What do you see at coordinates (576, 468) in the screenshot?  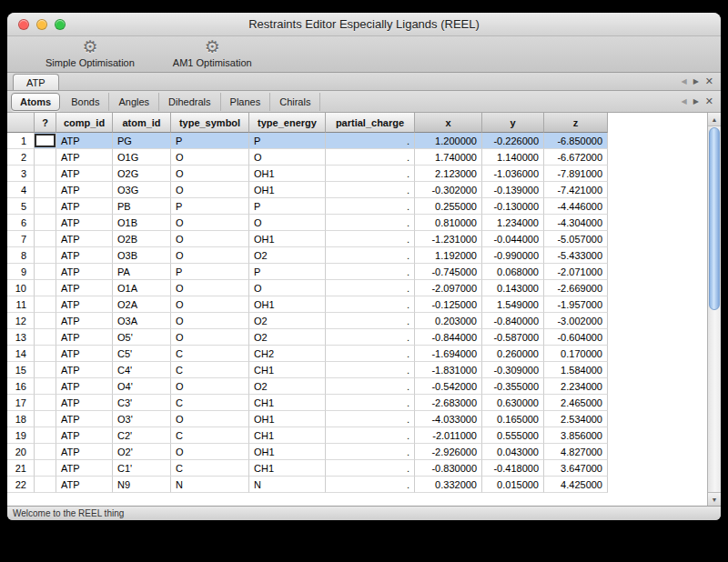 I see `cell-z: 3.647000` at bounding box center [576, 468].